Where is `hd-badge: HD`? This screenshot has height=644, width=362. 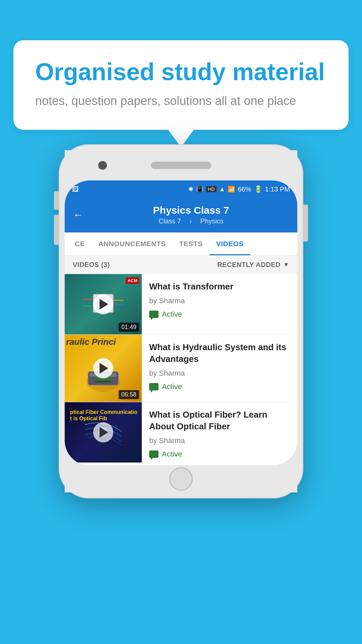
hd-badge: HD is located at coordinates (211, 189).